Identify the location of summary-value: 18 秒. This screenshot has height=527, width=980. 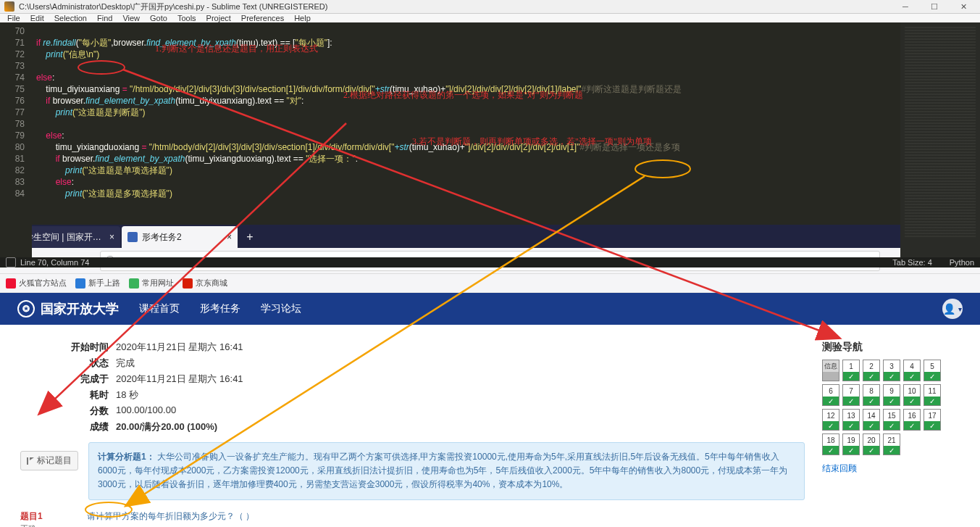
(127, 395).